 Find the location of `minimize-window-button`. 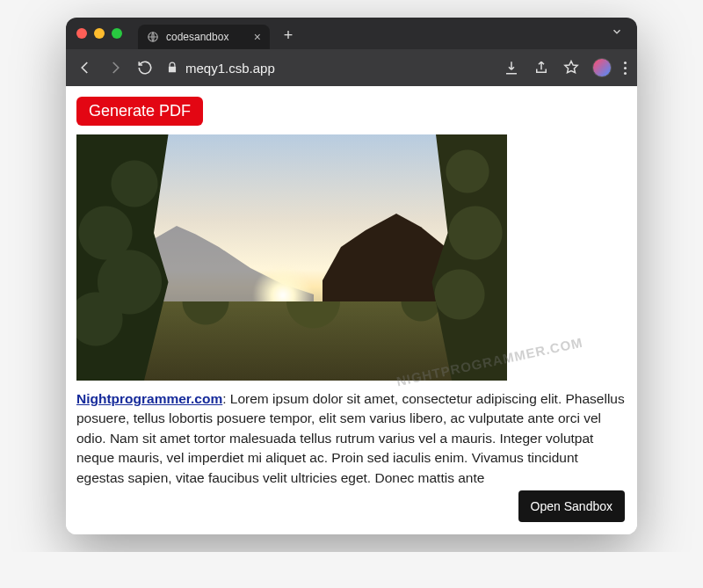

minimize-window-button is located at coordinates (99, 33).